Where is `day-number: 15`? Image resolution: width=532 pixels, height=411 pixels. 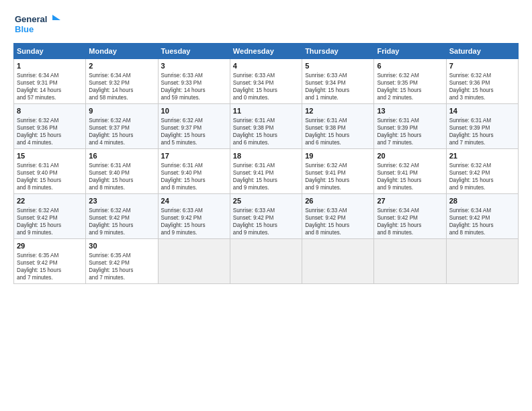
day-number: 15 is located at coordinates (50, 156).